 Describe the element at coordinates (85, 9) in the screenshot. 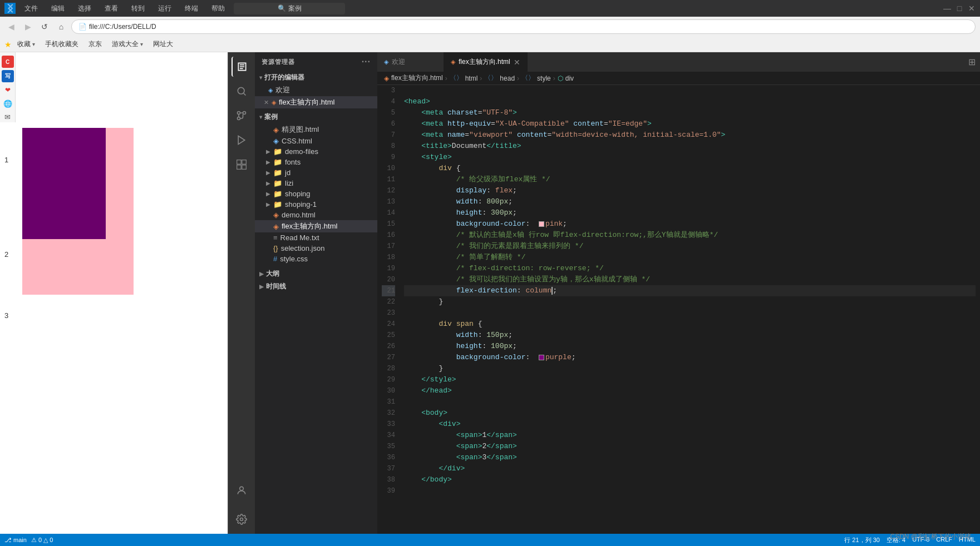

I see `menu-select: 选择` at that location.